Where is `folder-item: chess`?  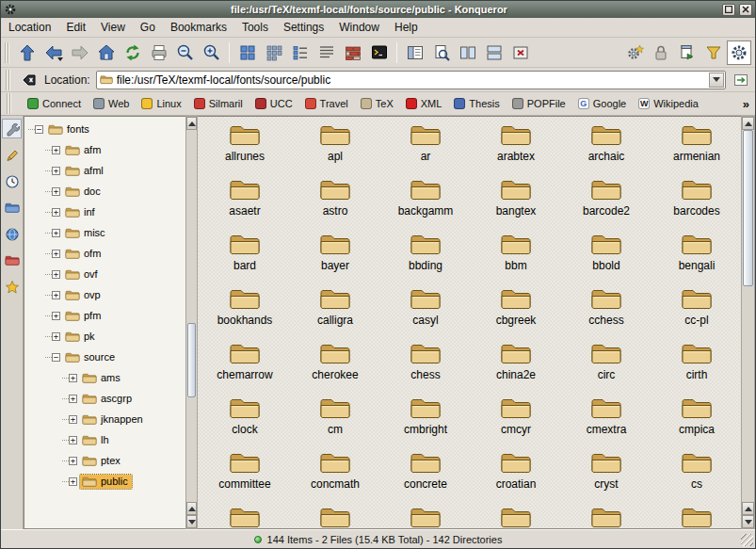
folder-item: chess is located at coordinates (426, 368).